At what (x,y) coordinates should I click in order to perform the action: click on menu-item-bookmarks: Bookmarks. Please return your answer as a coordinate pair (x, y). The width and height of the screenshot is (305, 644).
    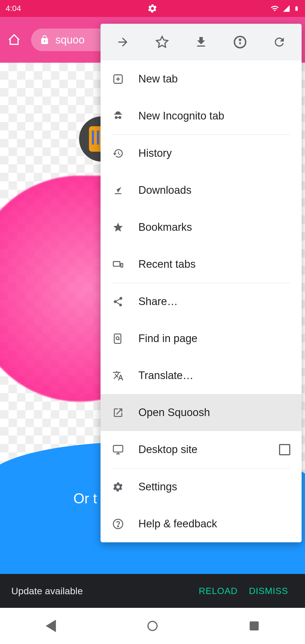
    Looking at the image, I should click on (201, 227).